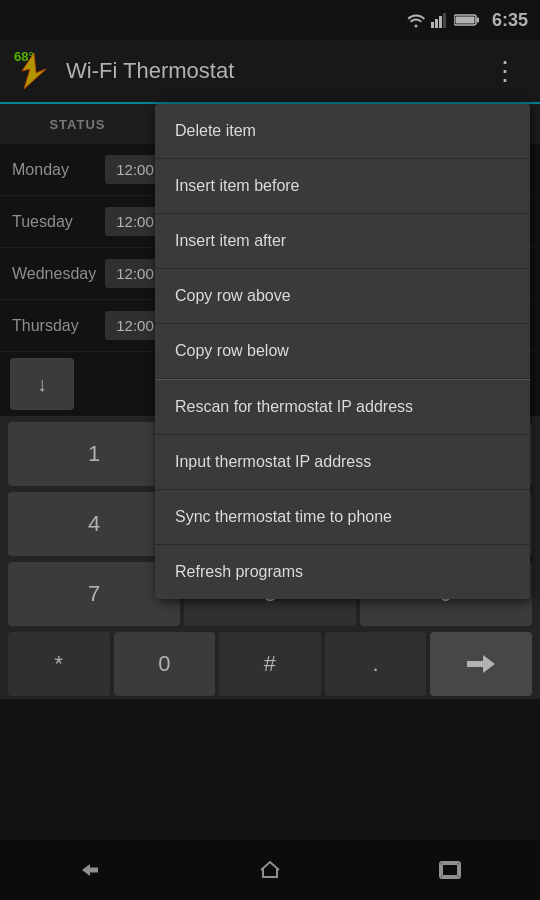 Image resolution: width=540 pixels, height=900 pixels. Describe the element at coordinates (342, 132) in the screenshot. I see `menu-item-delete: Delete item` at that location.